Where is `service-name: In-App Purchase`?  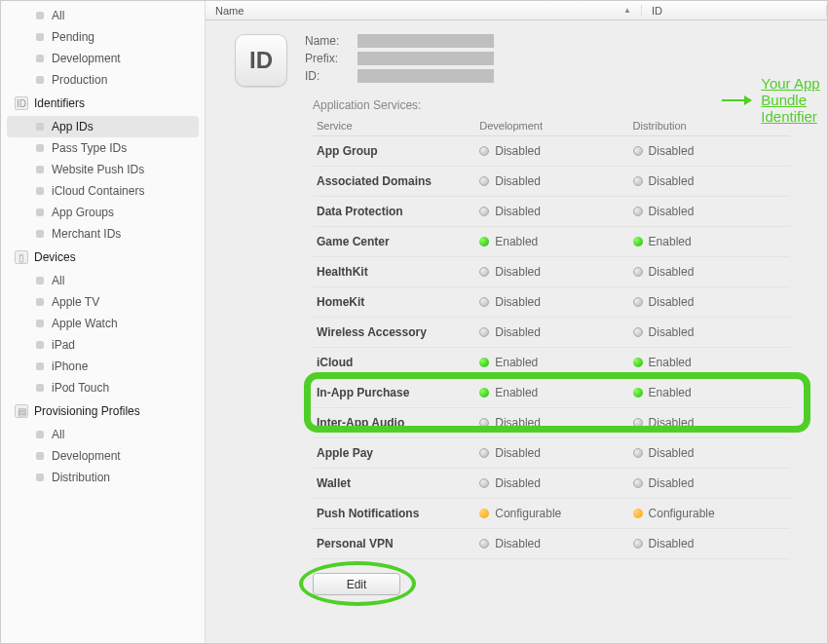 service-name: In-App Purchase is located at coordinates (397, 393).